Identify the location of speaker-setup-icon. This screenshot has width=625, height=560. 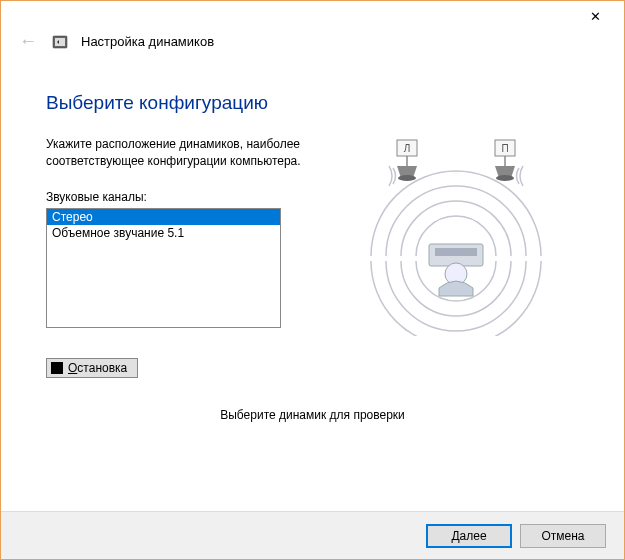
(60, 42).